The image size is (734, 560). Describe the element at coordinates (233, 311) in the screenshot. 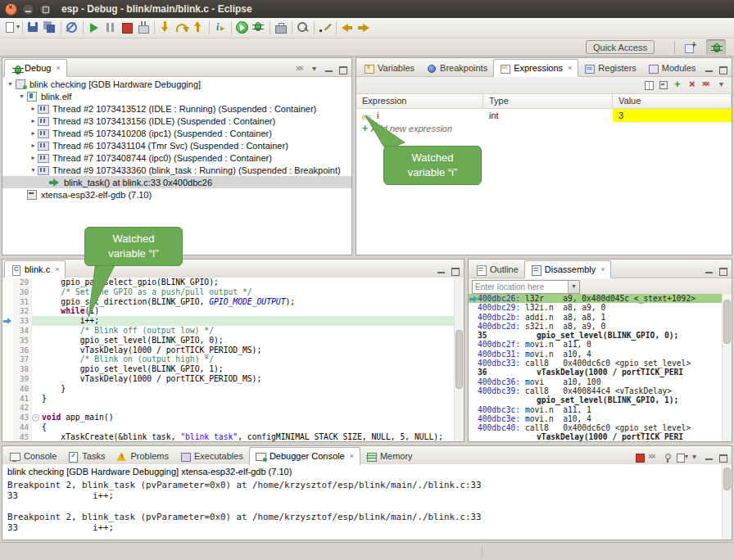

I see `code-line: 32 while(1)` at that location.